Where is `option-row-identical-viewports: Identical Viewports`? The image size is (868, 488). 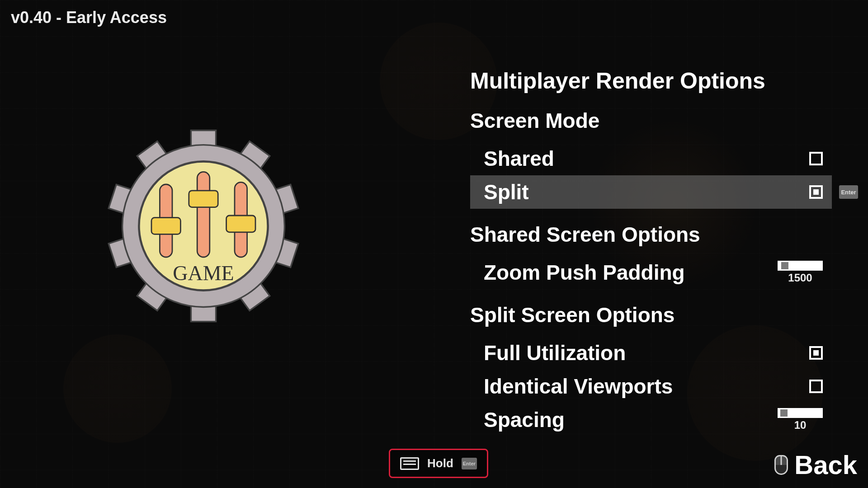 option-row-identical-viewports: Identical Viewports is located at coordinates (651, 386).